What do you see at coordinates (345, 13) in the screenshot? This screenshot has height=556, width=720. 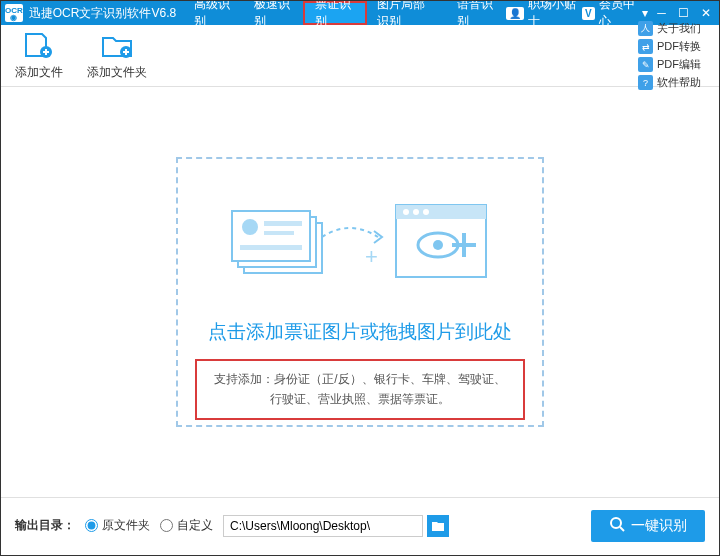 I see `top-tabs: 高级识别 极速识别 票证识别 图片局部识别 语音识别` at bounding box center [345, 13].